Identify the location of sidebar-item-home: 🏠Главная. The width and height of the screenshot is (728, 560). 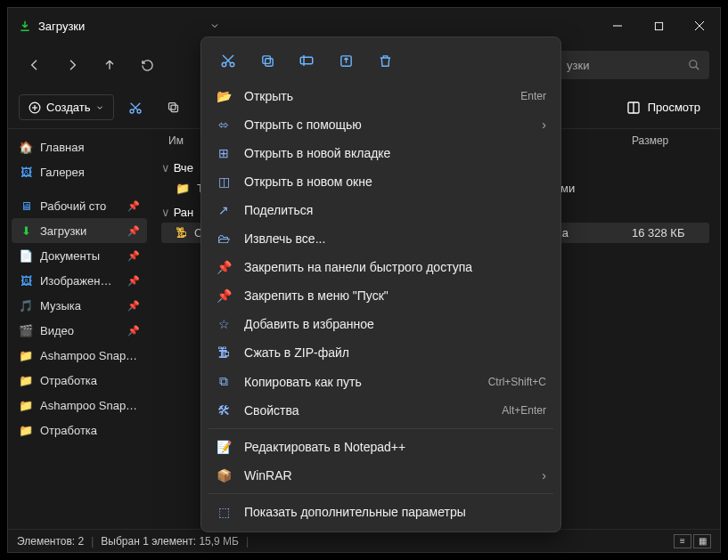
(79, 147).